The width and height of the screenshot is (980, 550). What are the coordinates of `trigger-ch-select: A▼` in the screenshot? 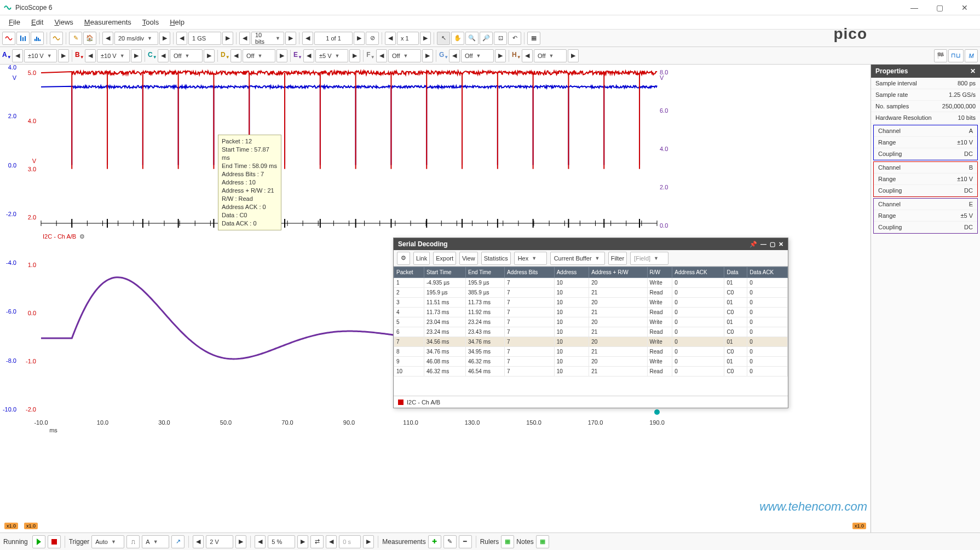 It's located at (155, 542).